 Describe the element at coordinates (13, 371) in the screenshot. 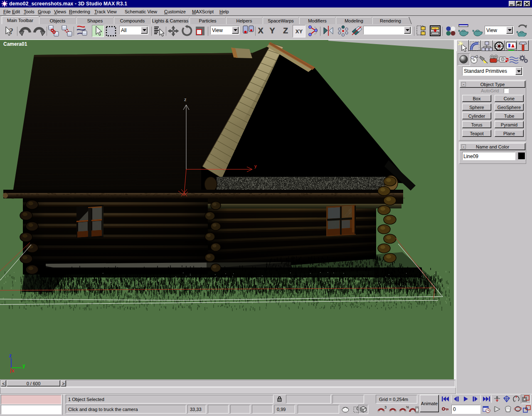

I see `svg-text: x` at that location.